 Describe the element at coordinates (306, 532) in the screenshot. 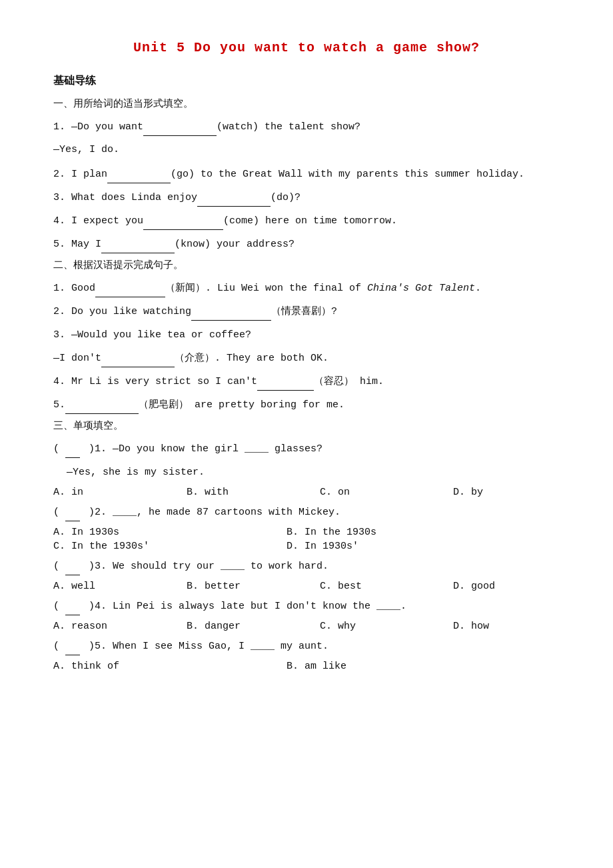

I see `part3-q2-options-row1: A. In 1930s B. In the 1930s` at that location.